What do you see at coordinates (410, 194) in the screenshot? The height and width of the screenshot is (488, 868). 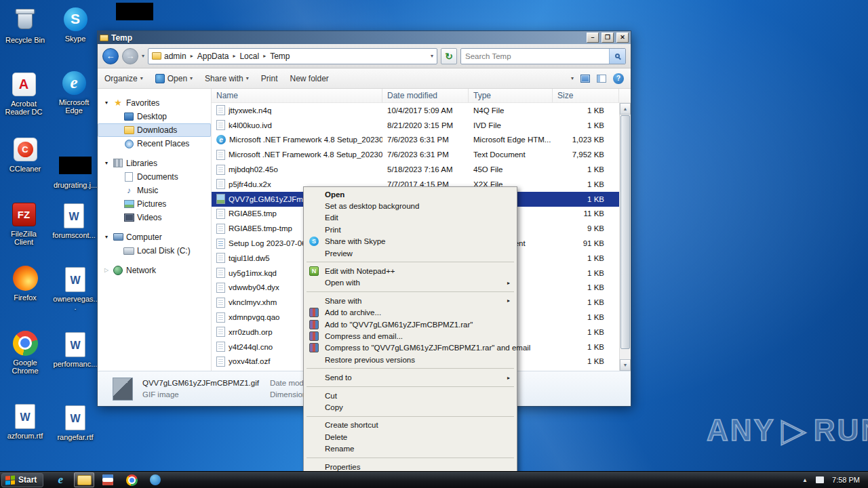 I see `menu-item-open: Open` at bounding box center [410, 194].